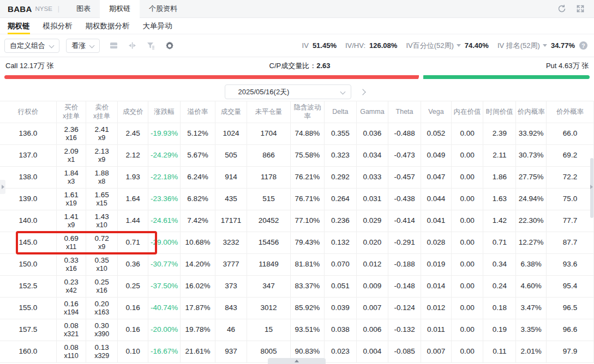  What do you see at coordinates (101, 178) in the screenshot?
I see `ask-cell: 1.88x8` at bounding box center [101, 178].